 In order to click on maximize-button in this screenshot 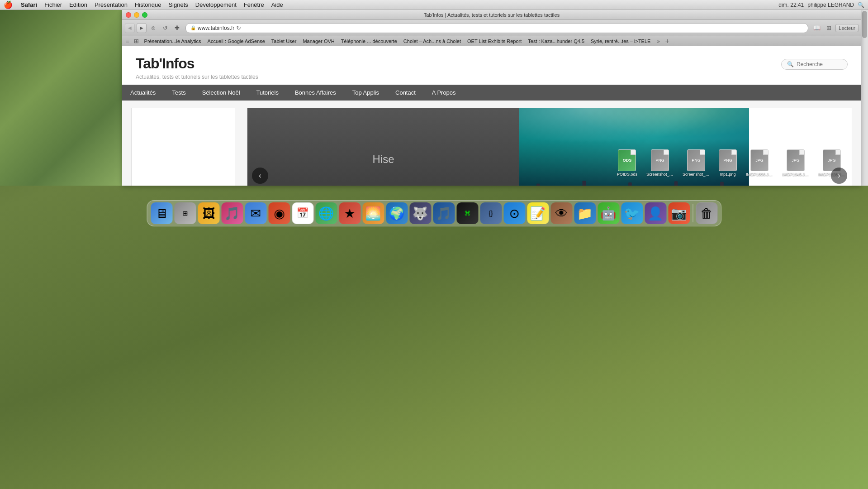, I will do `click(145, 15)`.